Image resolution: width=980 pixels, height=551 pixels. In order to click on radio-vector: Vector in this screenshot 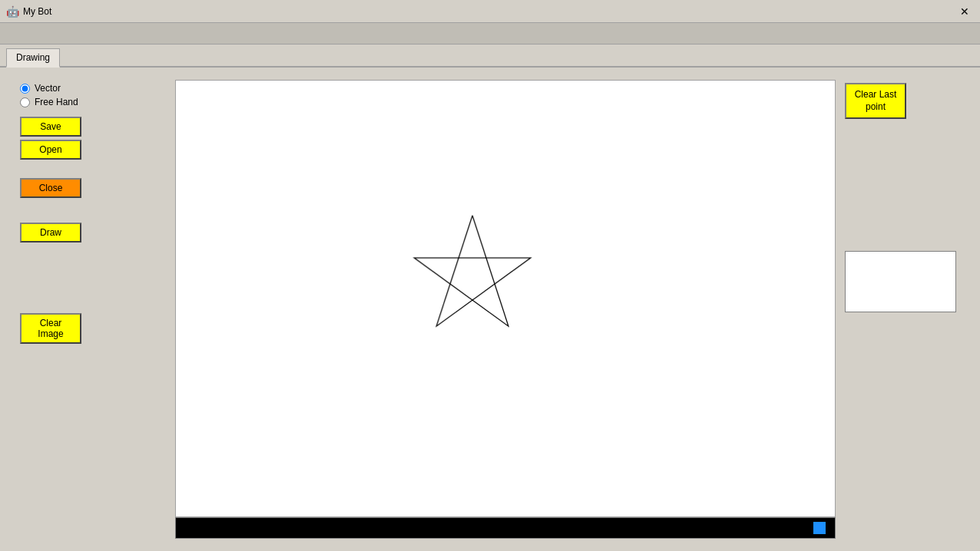, I will do `click(93, 88)`.